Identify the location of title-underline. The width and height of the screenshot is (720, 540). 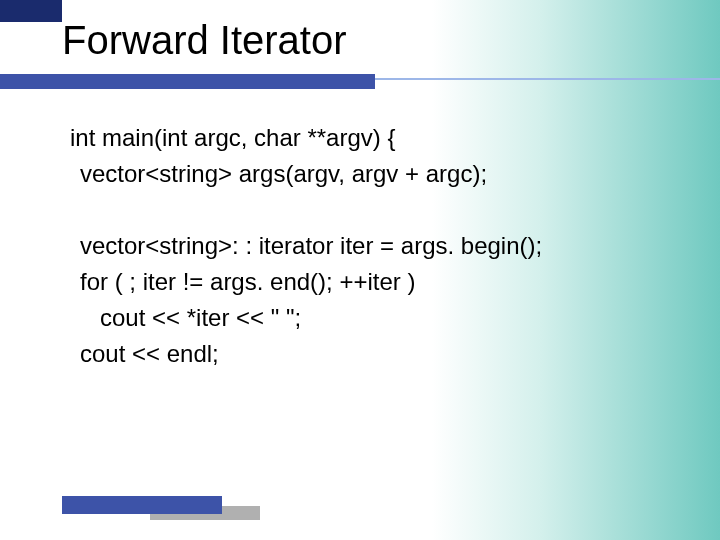
(360, 83).